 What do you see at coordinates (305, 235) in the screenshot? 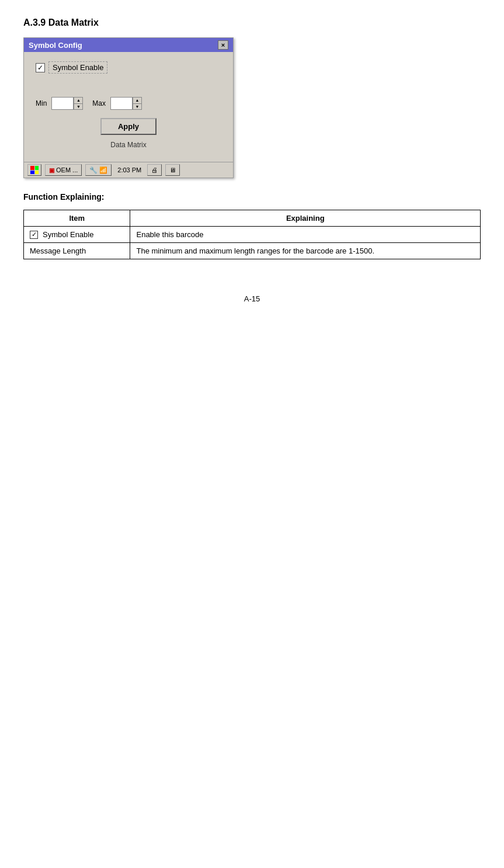
I see `table-cell-explaining-0: Enable this barcode` at bounding box center [305, 235].